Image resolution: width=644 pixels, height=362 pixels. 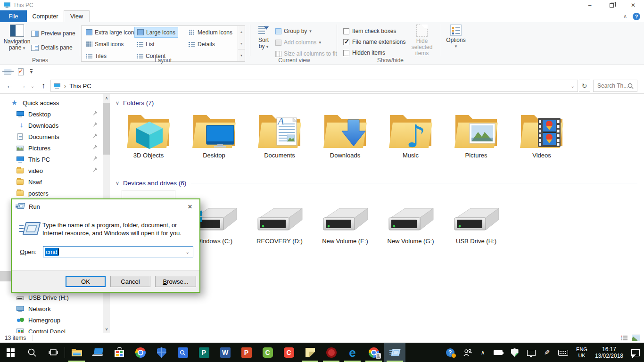 I want to click on sidebar-item-this-pc: This PC, so click(x=52, y=159).